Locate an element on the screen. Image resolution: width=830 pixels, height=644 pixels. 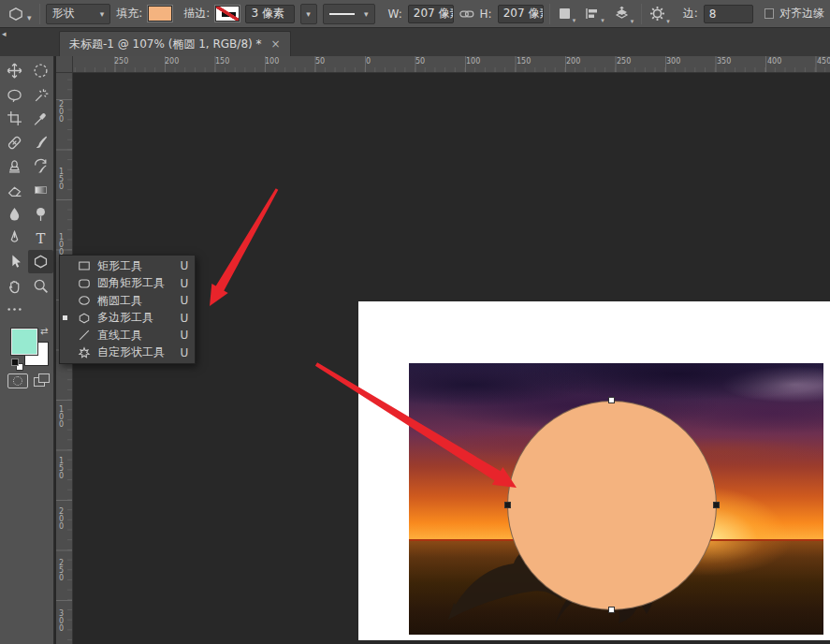
hand-tool is located at coordinates (15, 286).